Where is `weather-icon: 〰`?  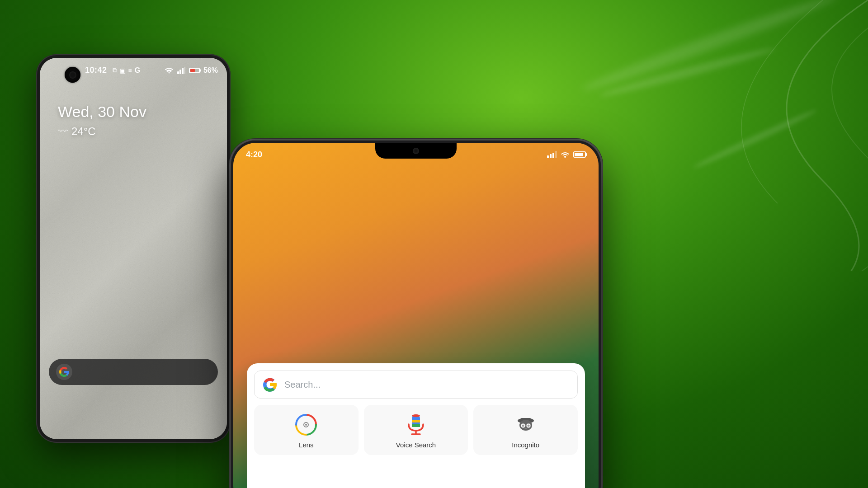
weather-icon: 〰 is located at coordinates (63, 131).